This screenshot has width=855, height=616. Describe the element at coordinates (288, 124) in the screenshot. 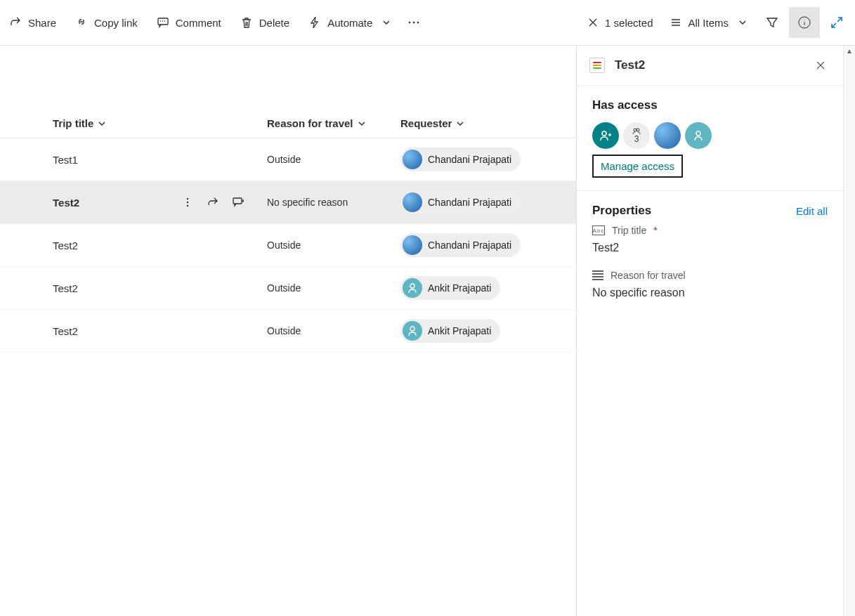

I see `column-headers: Trip title Reason for travel Requester` at that location.